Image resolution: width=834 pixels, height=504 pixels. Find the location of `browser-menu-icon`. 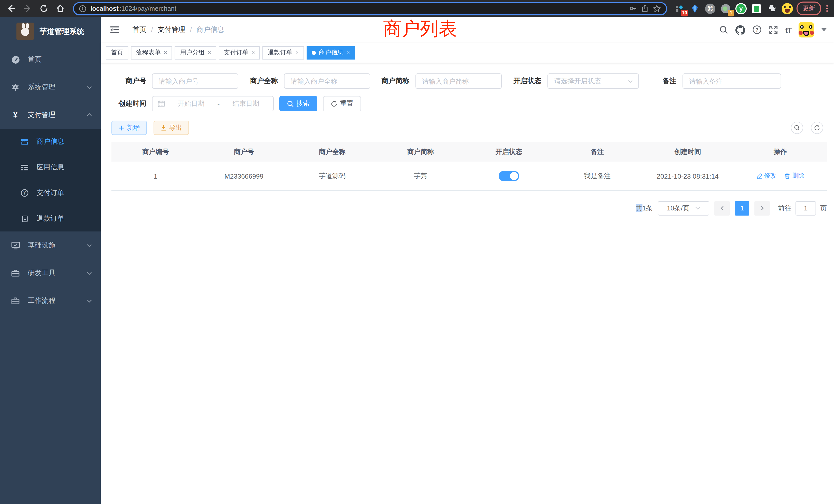

browser-menu-icon is located at coordinates (827, 8).